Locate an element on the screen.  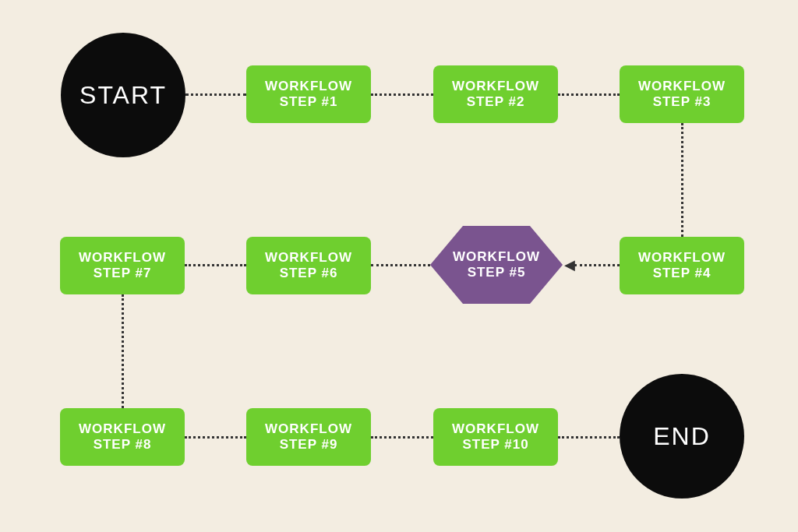
workflow-step-7: WORKFLOW STEP #7 is located at coordinates (122, 266).